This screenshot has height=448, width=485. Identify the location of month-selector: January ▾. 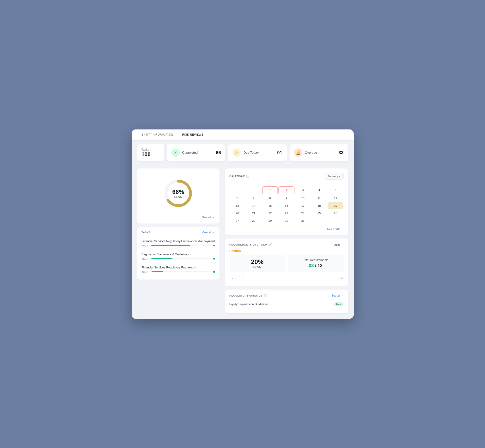
(334, 176).